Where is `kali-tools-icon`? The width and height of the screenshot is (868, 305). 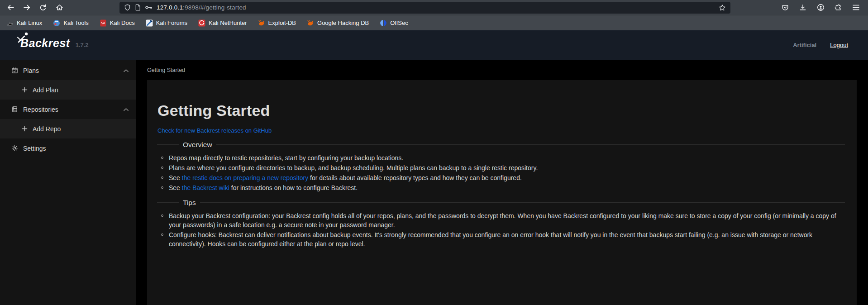
kali-tools-icon is located at coordinates (57, 23).